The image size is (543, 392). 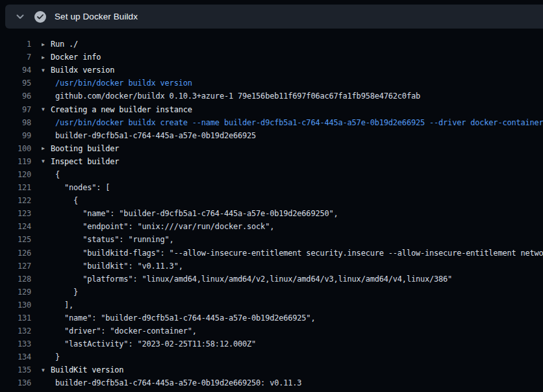 What do you see at coordinates (272, 162) in the screenshot?
I see `log-line: 119▼Inspect builder` at bounding box center [272, 162].